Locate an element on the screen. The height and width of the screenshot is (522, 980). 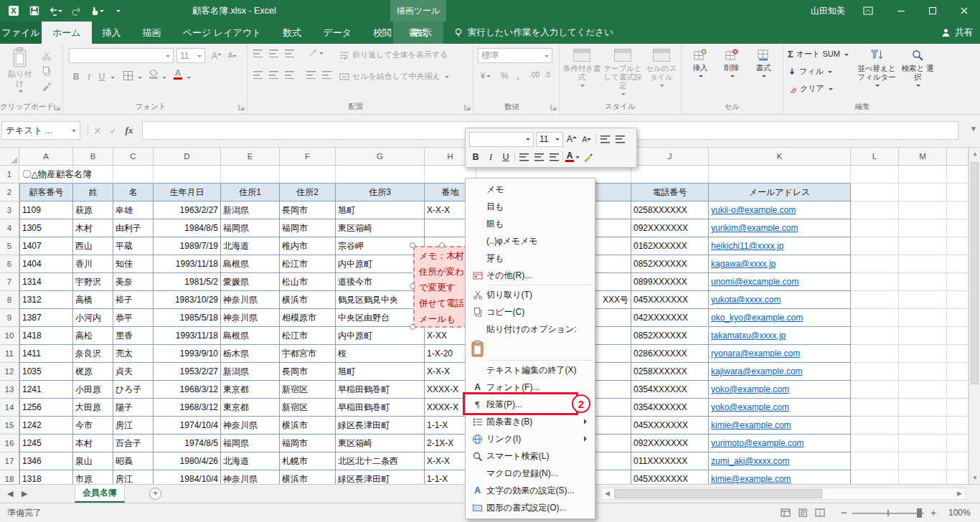
mini-increase-font-button: A is located at coordinates (572, 139).